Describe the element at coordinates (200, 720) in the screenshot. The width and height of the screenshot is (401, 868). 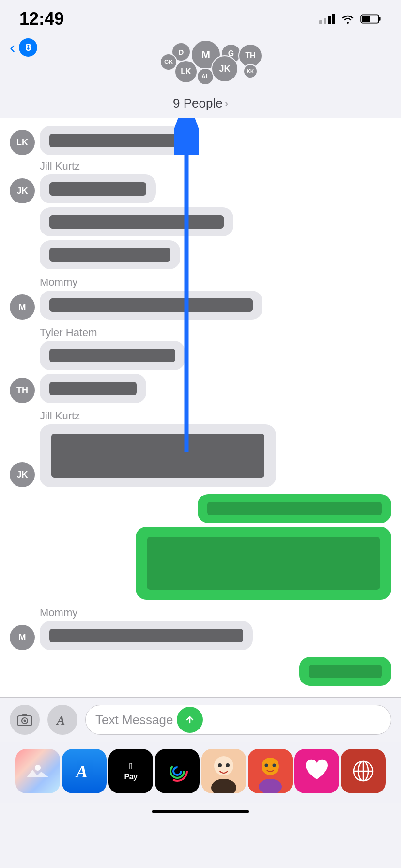
I see `input-bar: A Text Message` at that location.